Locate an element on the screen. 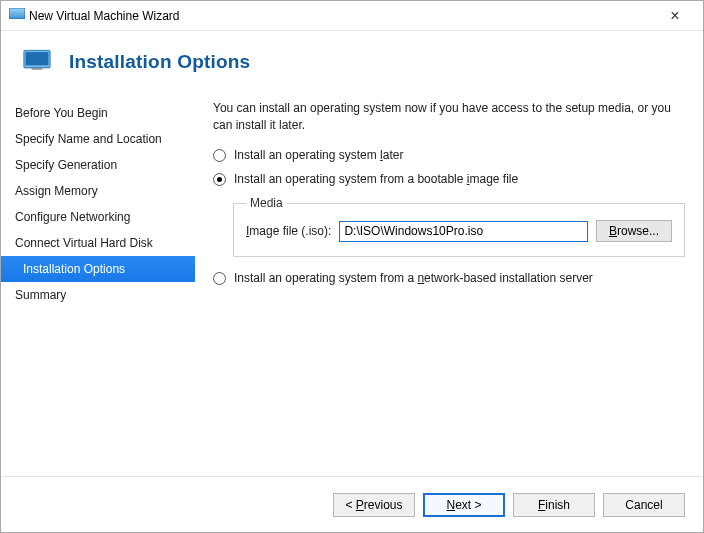 The height and width of the screenshot is (533, 704). option-install-later: Install an operating system later is located at coordinates (449, 155).